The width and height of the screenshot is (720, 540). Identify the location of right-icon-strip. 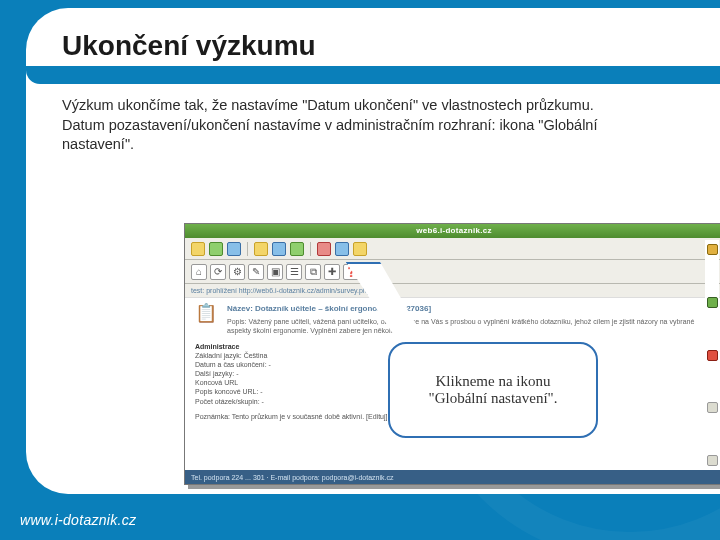
(712, 355).